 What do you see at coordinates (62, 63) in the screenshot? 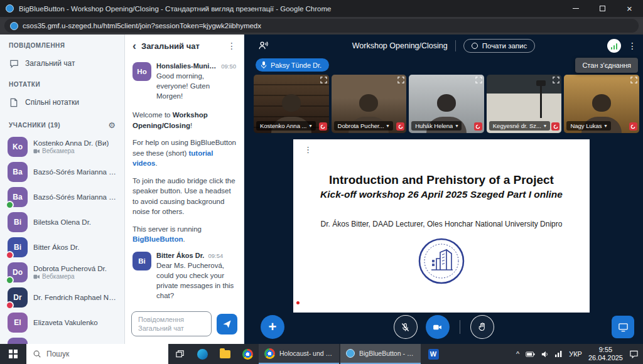
I see `sidebar-item-public-chat: Загальний чат` at bounding box center [62, 63].